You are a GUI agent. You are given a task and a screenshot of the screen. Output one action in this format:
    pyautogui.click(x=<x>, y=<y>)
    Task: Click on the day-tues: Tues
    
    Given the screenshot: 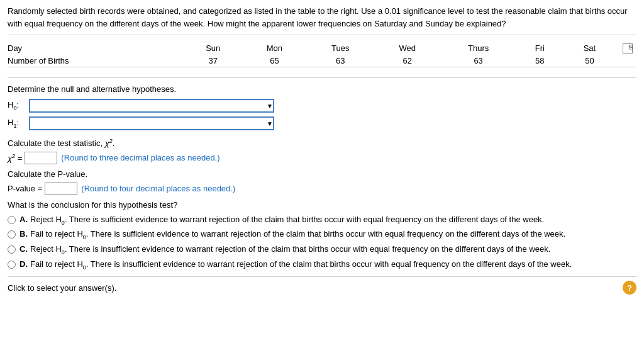 What is the action you would take?
    pyautogui.click(x=341, y=48)
    